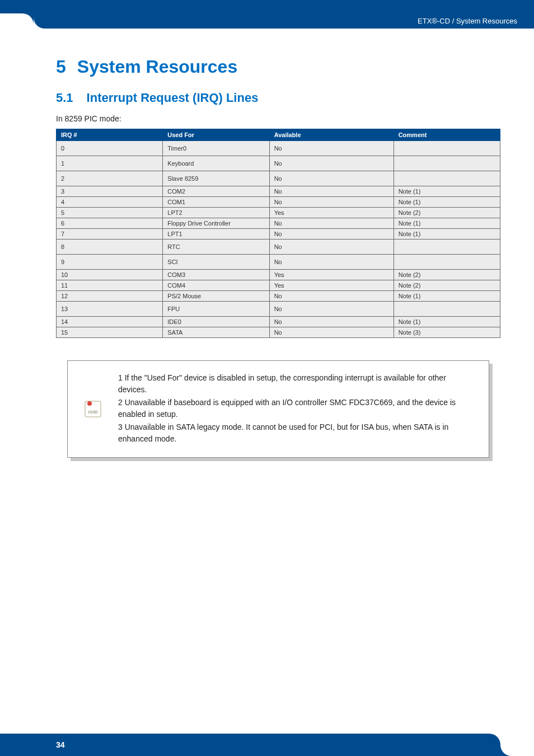 The image size is (534, 756). What do you see at coordinates (110, 234) in the screenshot?
I see `cell-irq: 7` at bounding box center [110, 234].